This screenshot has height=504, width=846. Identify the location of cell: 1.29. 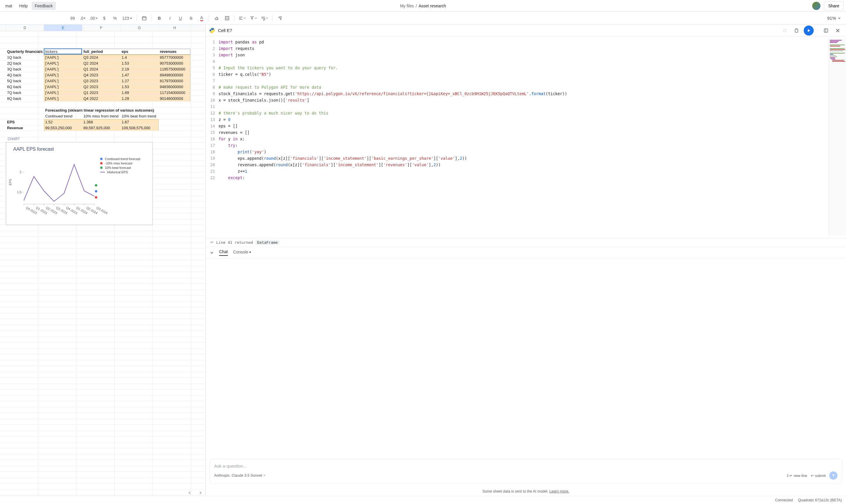
(140, 98).